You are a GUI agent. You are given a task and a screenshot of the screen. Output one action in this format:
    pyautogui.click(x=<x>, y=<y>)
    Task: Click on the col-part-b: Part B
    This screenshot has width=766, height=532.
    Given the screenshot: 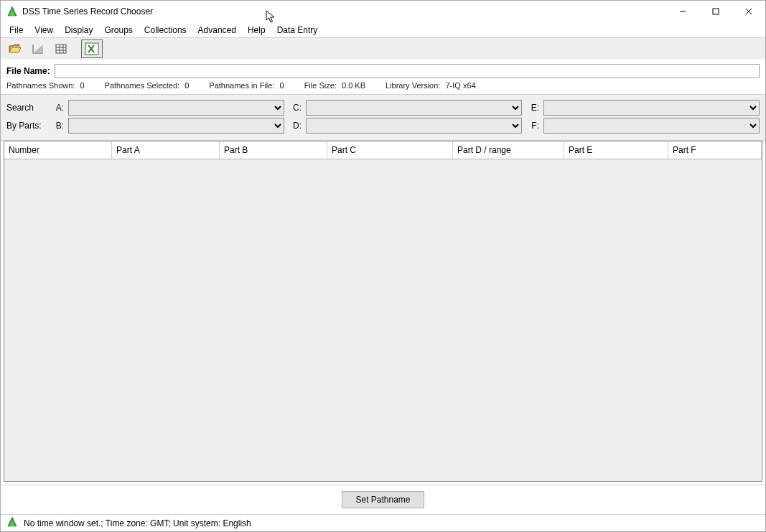 What is the action you would take?
    pyautogui.click(x=274, y=150)
    